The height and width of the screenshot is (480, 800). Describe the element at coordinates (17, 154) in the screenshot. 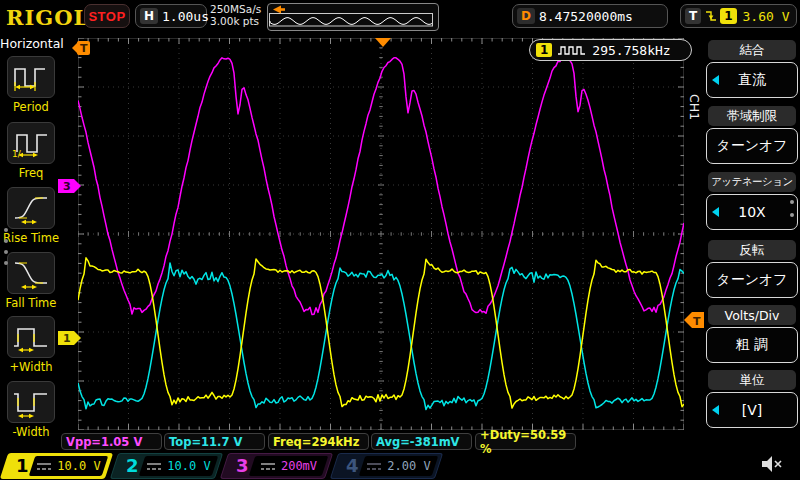

I see `svg-text: 1/` at that location.